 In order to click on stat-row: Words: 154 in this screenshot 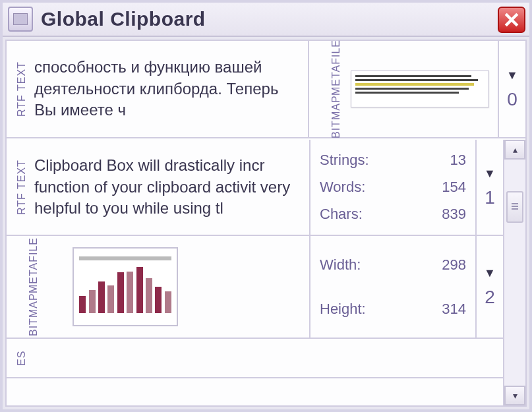, I will do `click(393, 187)`.